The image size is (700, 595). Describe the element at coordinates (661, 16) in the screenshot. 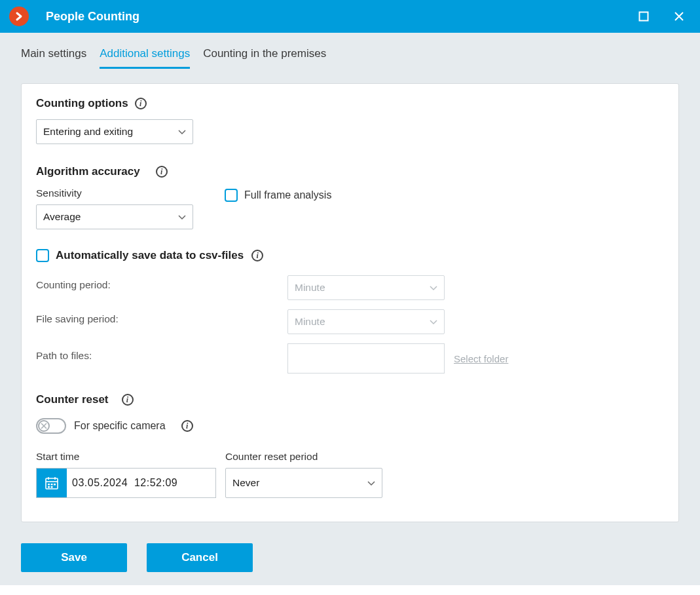

I see `window-controls` at that location.